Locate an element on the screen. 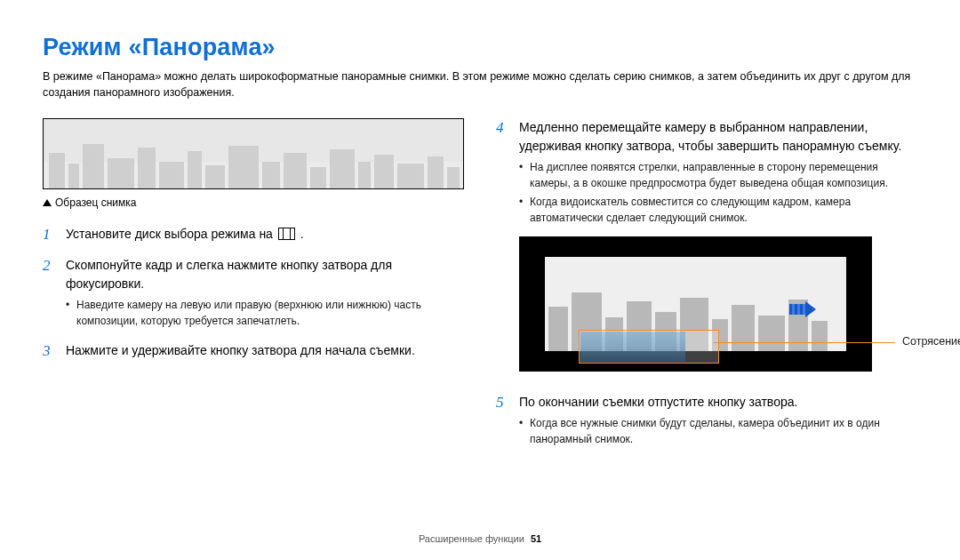  step-number: 1 is located at coordinates (46, 235).